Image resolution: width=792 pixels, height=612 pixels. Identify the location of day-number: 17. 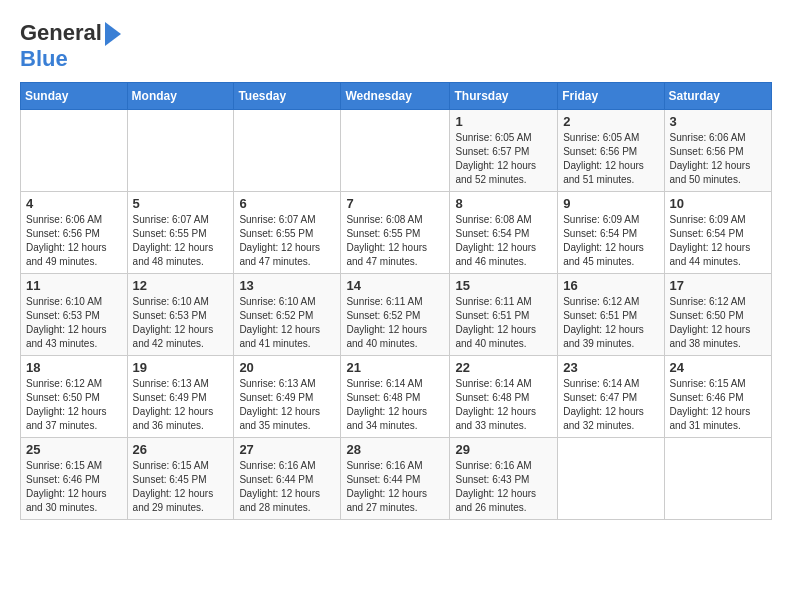
(718, 286).